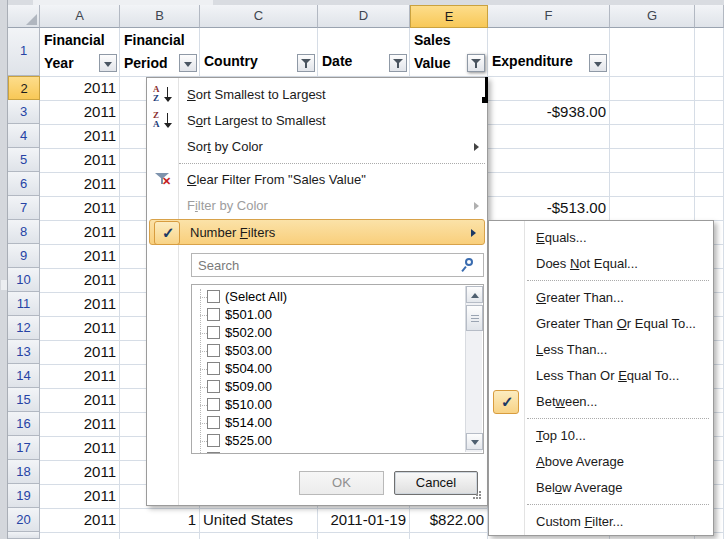 Image resolution: width=724 pixels, height=539 pixels. I want to click on active-cell-fill-handle, so click(485, 100).